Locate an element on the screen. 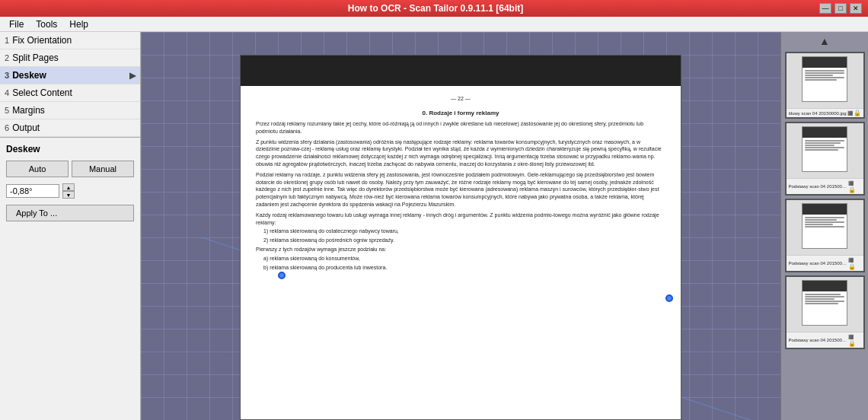 The width and height of the screenshot is (868, 420). thumb-2-header is located at coordinates (825, 209).